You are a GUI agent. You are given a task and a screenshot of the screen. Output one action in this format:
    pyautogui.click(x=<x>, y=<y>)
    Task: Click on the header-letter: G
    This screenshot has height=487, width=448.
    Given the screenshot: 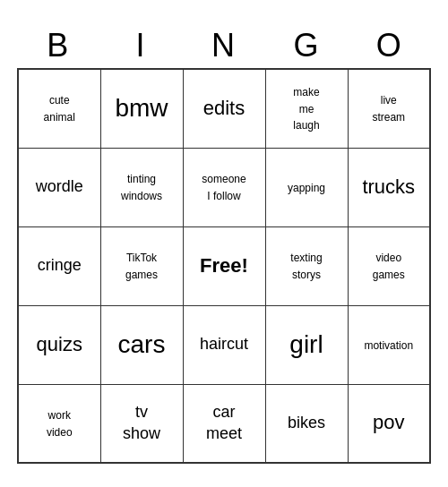 What is the action you would take?
    pyautogui.click(x=306, y=46)
    